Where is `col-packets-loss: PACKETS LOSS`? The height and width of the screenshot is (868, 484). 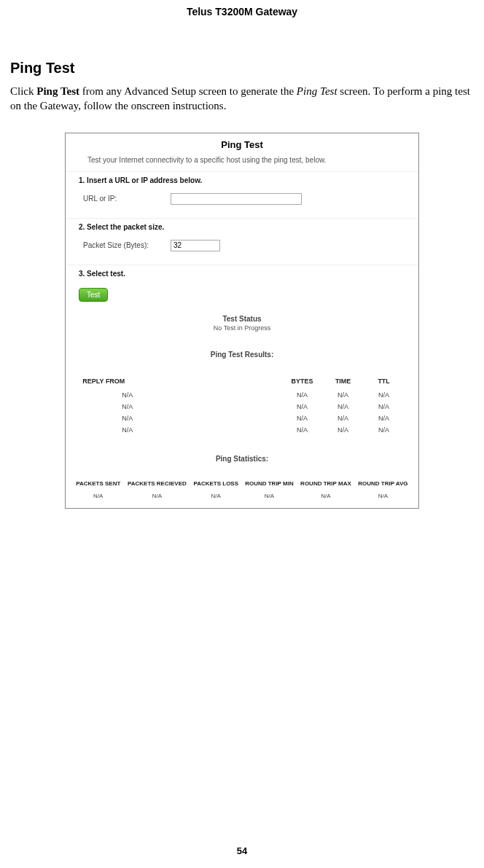 col-packets-loss: PACKETS LOSS is located at coordinates (216, 485).